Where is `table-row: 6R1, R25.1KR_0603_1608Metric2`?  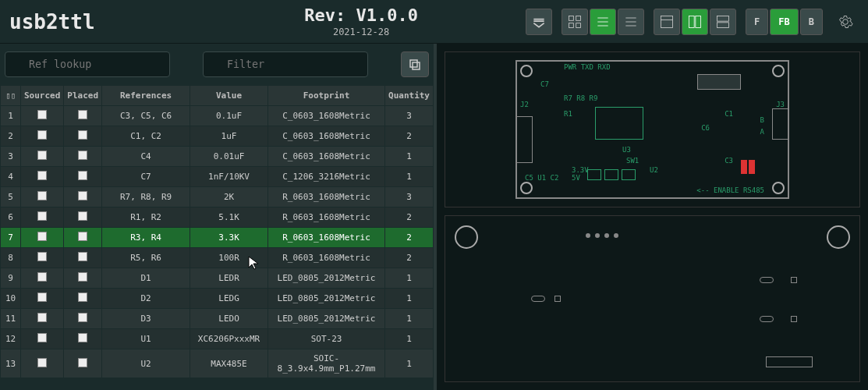
table-row: 6R1, R25.1KR_0603_1608Metric2 is located at coordinates (217, 218).